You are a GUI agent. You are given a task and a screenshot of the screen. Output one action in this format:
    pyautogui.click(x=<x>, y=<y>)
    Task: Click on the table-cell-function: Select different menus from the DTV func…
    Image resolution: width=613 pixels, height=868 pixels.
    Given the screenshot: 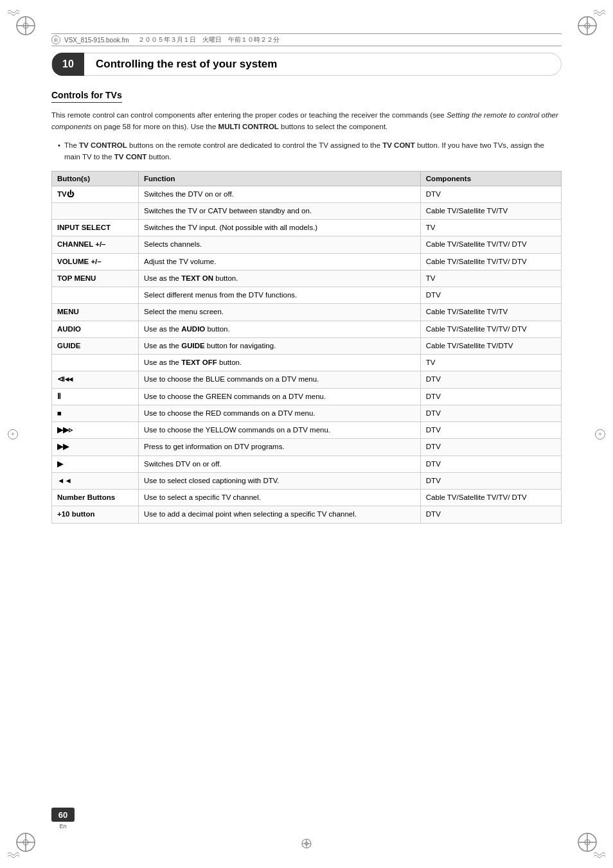 What is the action you would take?
    pyautogui.click(x=280, y=296)
    